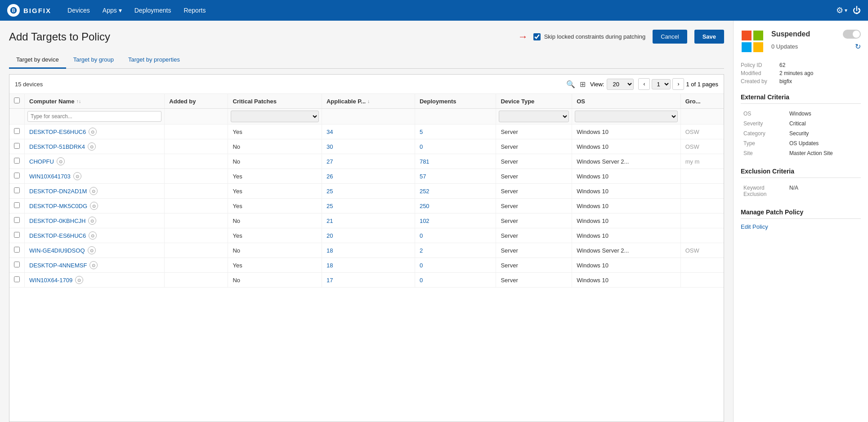  What do you see at coordinates (112, 10) in the screenshot?
I see `nav-apps: Apps ▾` at bounding box center [112, 10].